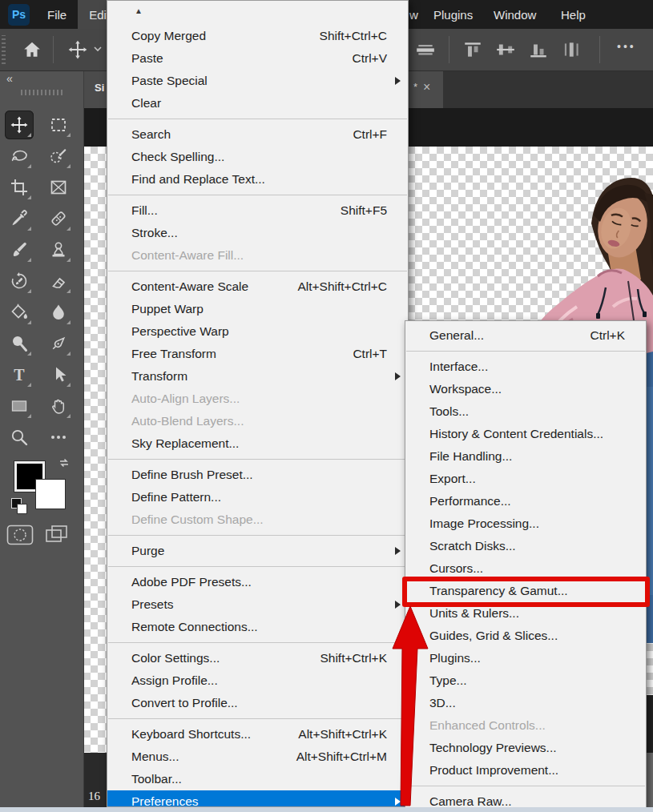  Describe the element at coordinates (58, 125) in the screenshot. I see `rectangular-marquee-tool-button` at that location.